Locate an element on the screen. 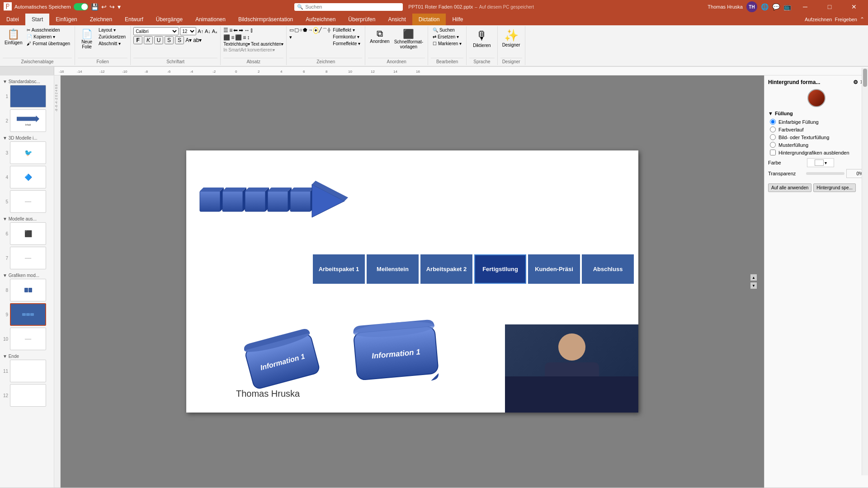 Image resolution: width=868 pixels, height=488 pixels. tab-aufzeichnen: Aufzeichnen is located at coordinates (321, 19).